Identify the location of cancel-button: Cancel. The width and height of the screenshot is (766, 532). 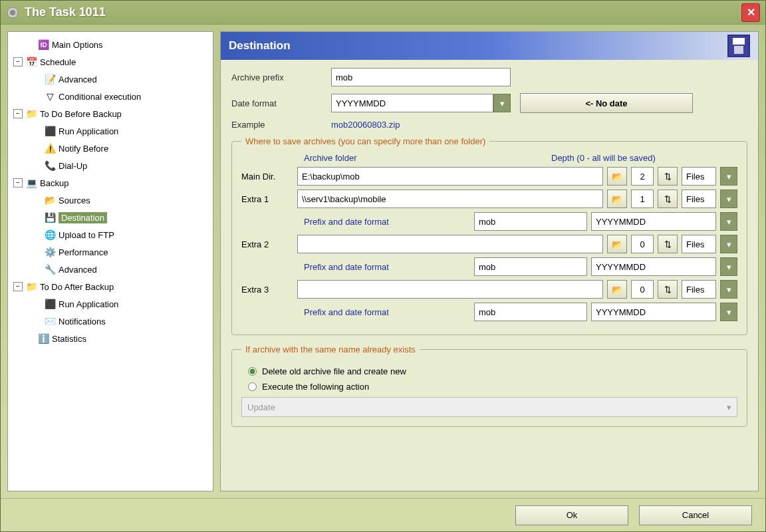
(696, 515).